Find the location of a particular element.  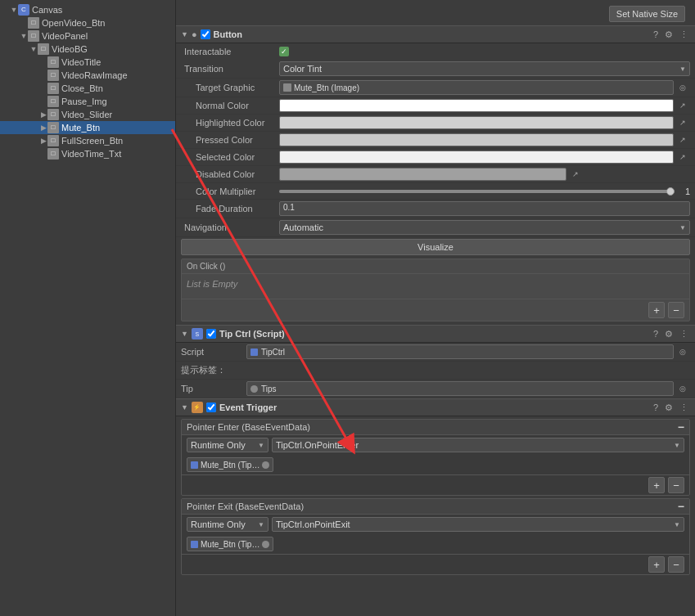

pointer-exit-function-dropdown: TipCtrl.onPointExit ▼ is located at coordinates (478, 524).